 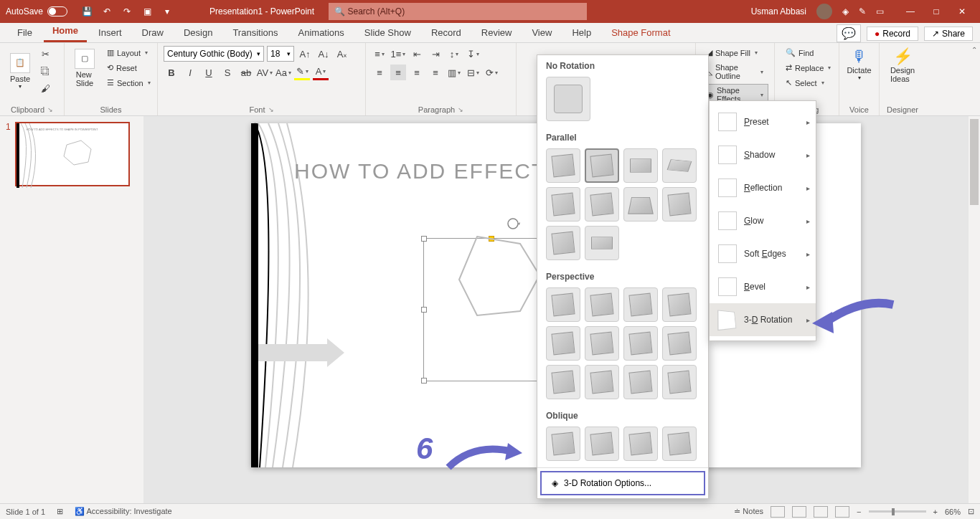 I want to click on new-slide-button: ▢ New Slide, so click(x=85, y=68).